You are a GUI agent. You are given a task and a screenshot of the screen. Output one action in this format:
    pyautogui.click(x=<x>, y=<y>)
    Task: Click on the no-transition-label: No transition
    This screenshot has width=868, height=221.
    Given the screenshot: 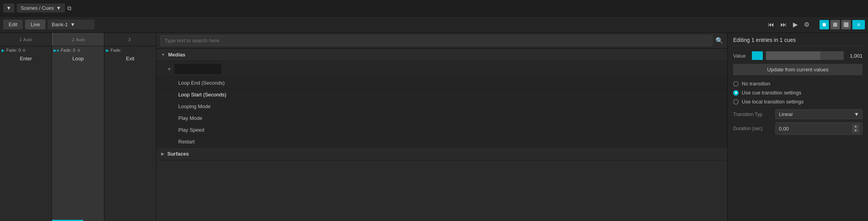 What is the action you would take?
    pyautogui.click(x=756, y=84)
    